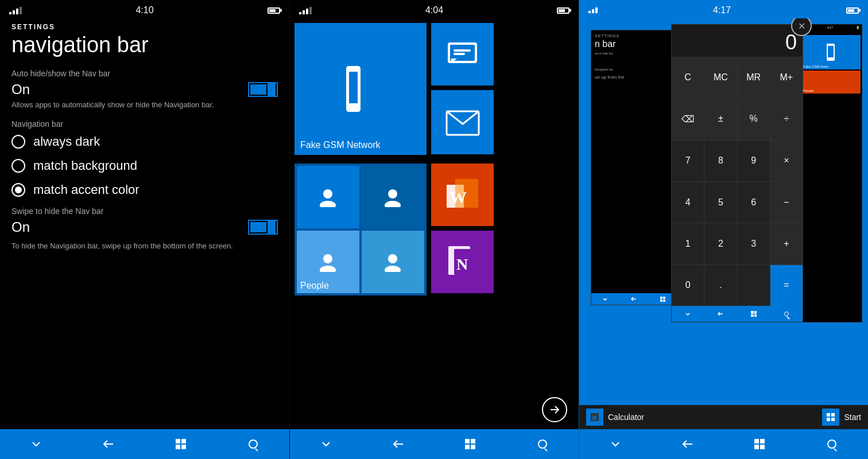 The height and width of the screenshot is (459, 868). What do you see at coordinates (852, 417) in the screenshot?
I see `app-switcher-start-label: Start` at bounding box center [852, 417].